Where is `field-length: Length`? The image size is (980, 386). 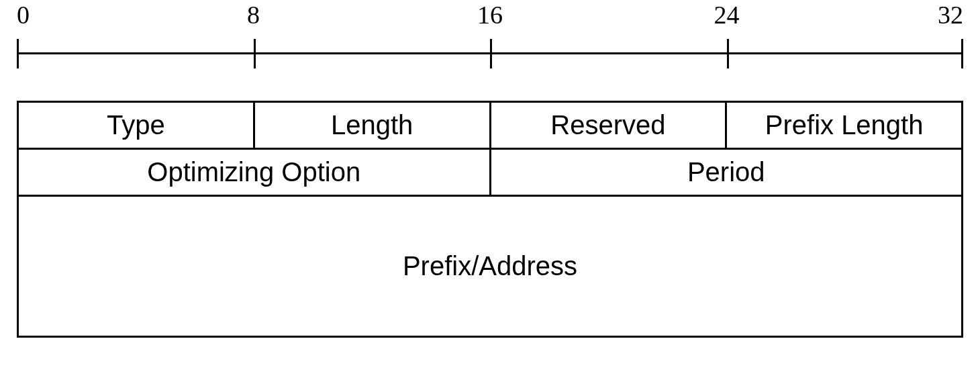
field-length: Length is located at coordinates (372, 126).